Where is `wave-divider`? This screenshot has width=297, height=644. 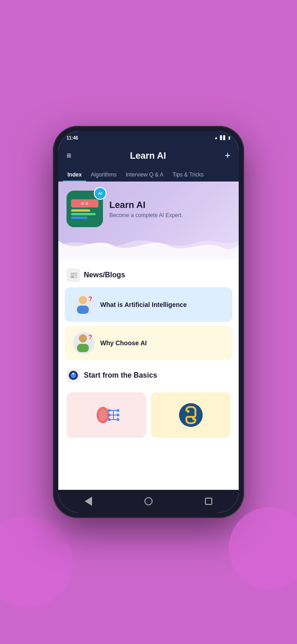 wave-divider is located at coordinates (148, 248).